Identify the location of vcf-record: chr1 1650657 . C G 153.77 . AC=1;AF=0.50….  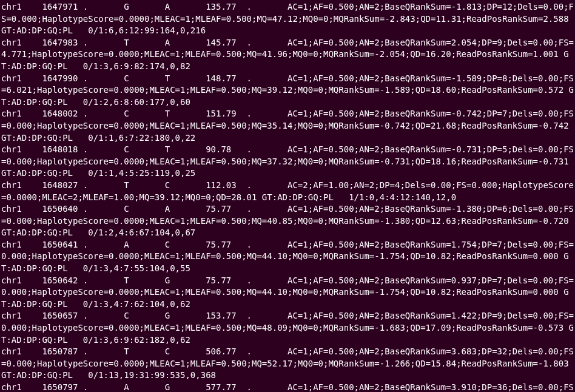
(288, 328).